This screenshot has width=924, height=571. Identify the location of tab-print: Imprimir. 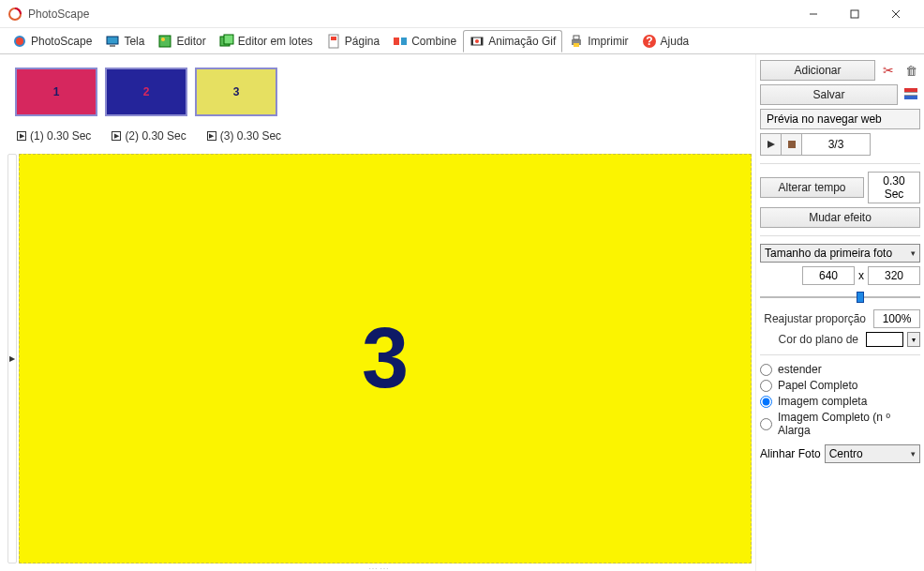
(598, 41).